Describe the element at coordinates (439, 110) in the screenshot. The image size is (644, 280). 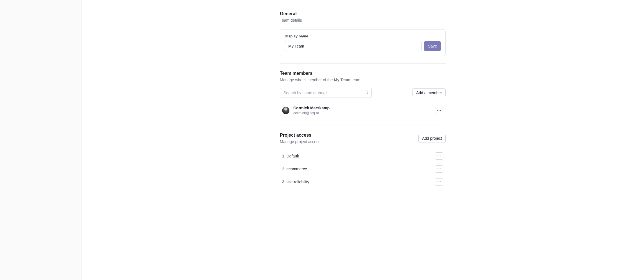
I see `member-actions-button: ···` at that location.